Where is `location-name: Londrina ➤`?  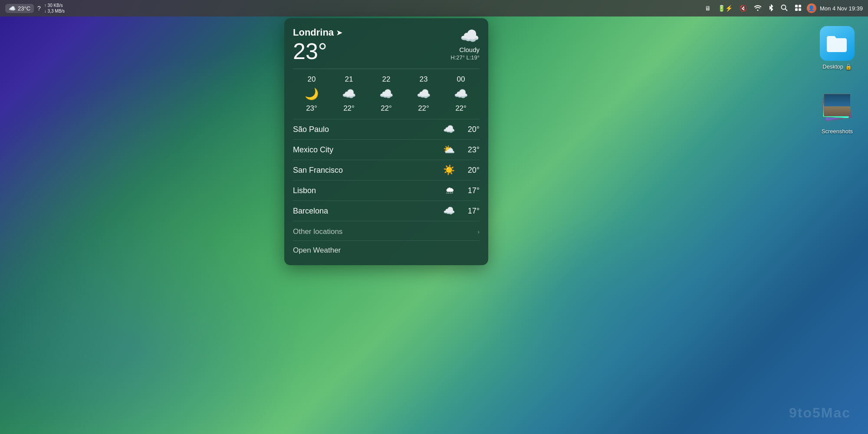 location-name: Londrina ➤ is located at coordinates (318, 33).